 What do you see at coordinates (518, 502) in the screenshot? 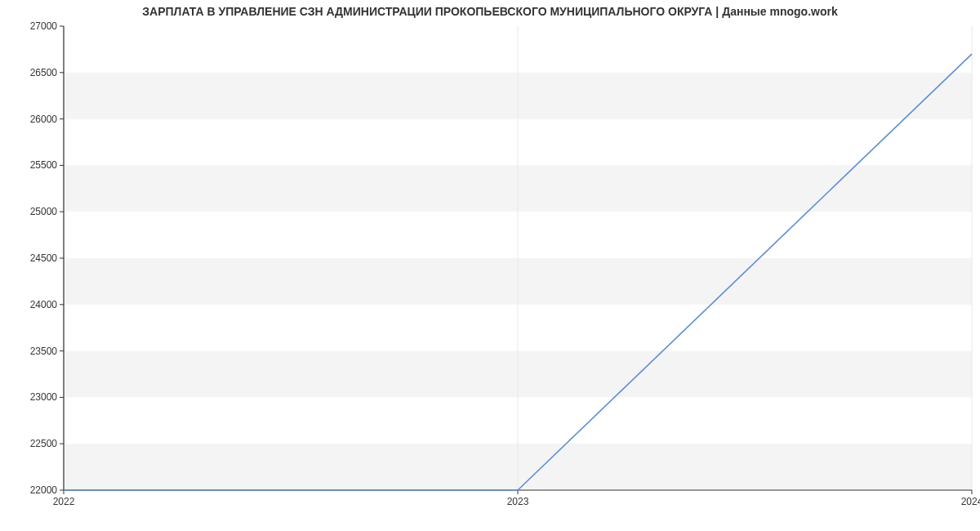
I see `x-tick-label: 2023` at bounding box center [518, 502].